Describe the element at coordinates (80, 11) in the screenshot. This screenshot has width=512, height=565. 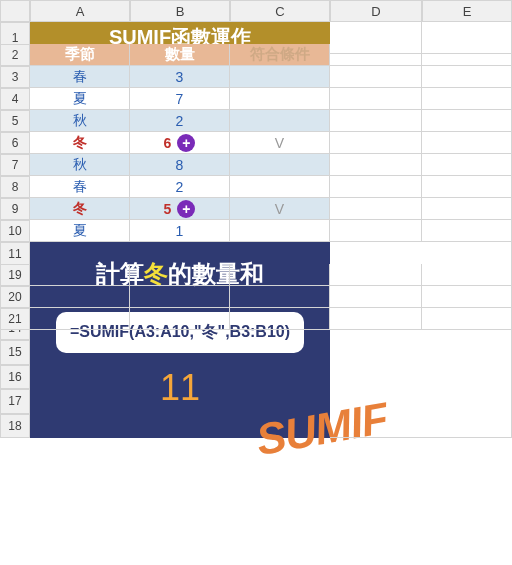
I see `col-header-A: A` at that location.